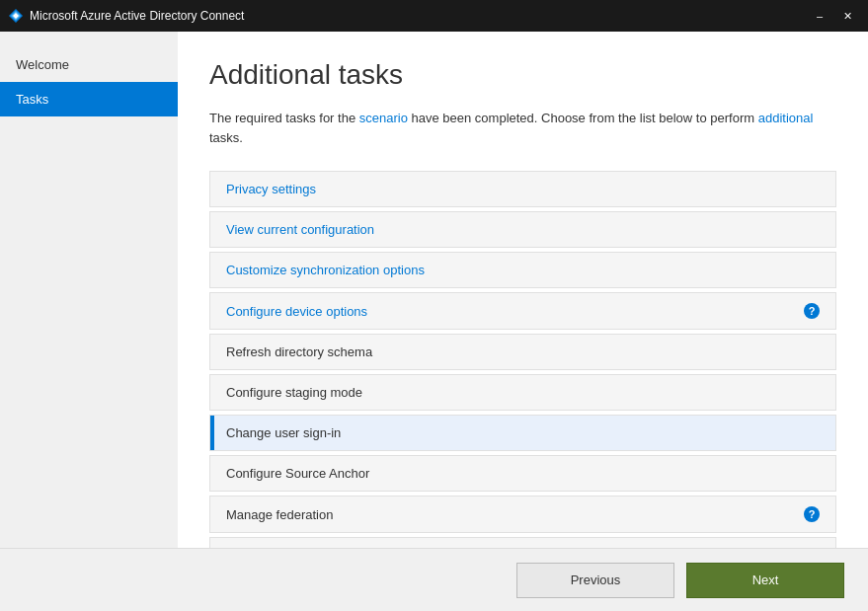 This screenshot has width=868, height=611. Describe the element at coordinates (523, 128) in the screenshot. I see `description: The required tasks for the scenario have…` at that location.